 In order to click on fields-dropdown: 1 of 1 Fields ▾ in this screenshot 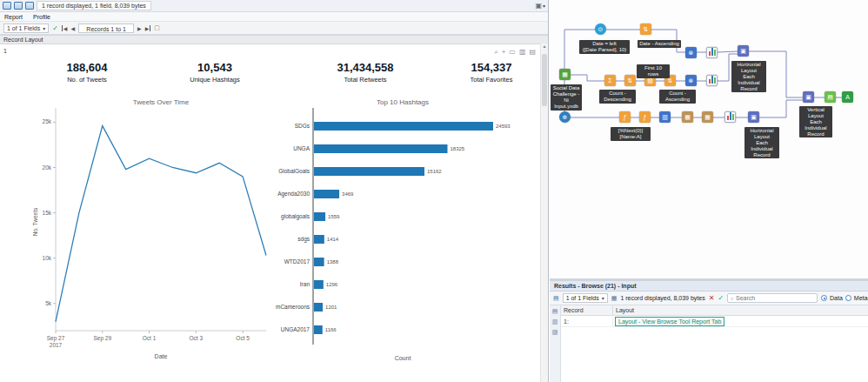, I will do `click(26, 28)`.